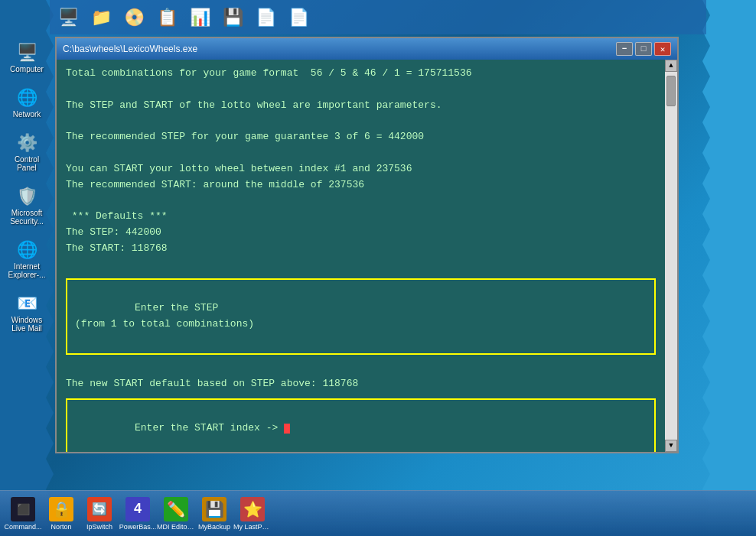  I want to click on desktop-icon-computer: 🖥️ Computer, so click(27, 57).